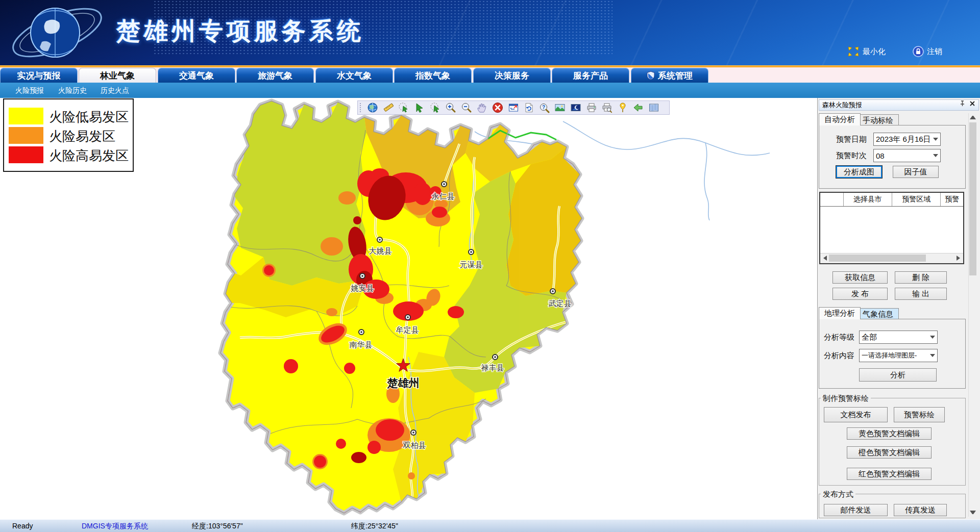  What do you see at coordinates (654, 108) in the screenshot?
I see `overview-map-icon` at bounding box center [654, 108].